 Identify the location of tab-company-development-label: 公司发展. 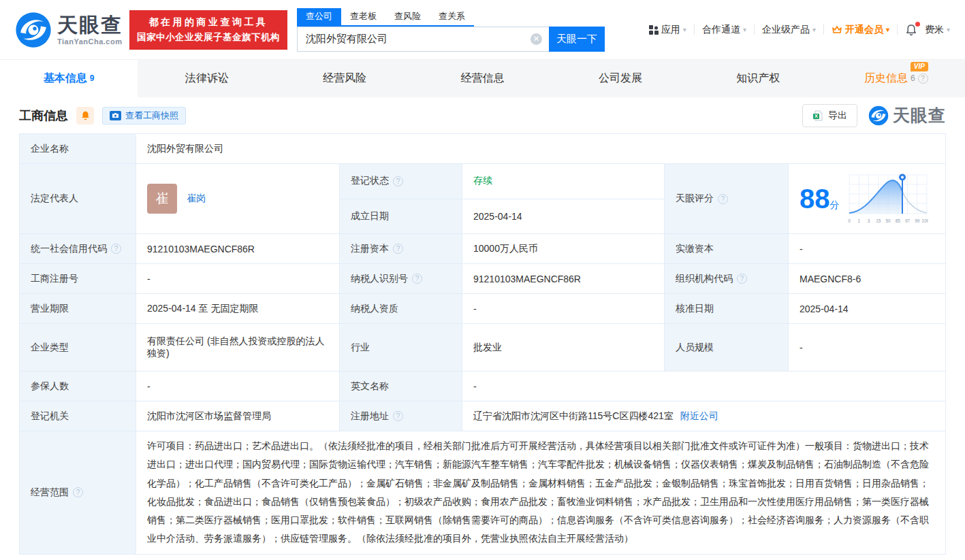
(620, 79).